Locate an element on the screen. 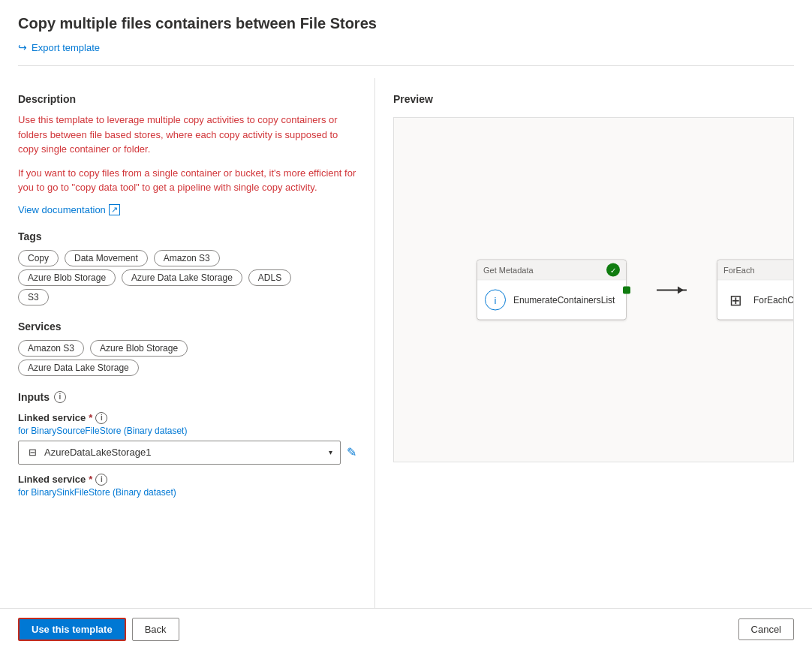 This screenshot has width=812, height=650. ls1-dropdown-container: ⊟ AzureDataLakeStorage1 ▾ ✎ is located at coordinates (188, 453).